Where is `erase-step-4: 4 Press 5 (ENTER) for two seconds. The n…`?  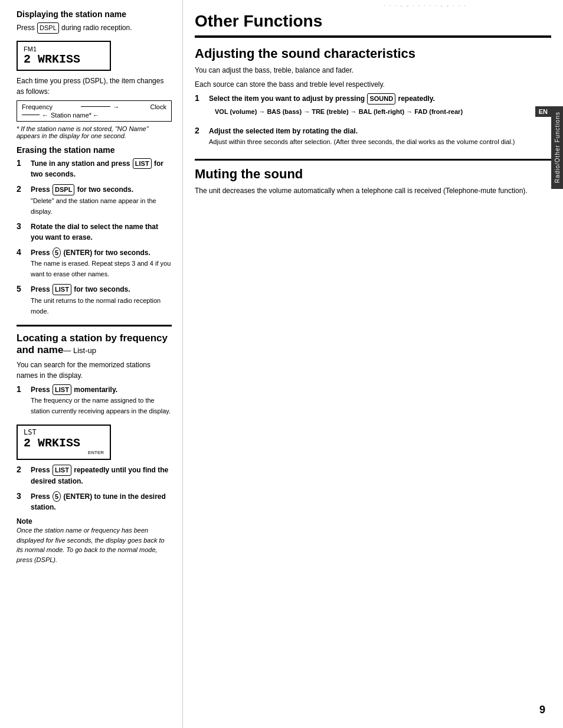
erase-step-4: 4 Press 5 (ENTER) for two seconds. The n… is located at coordinates (94, 263).